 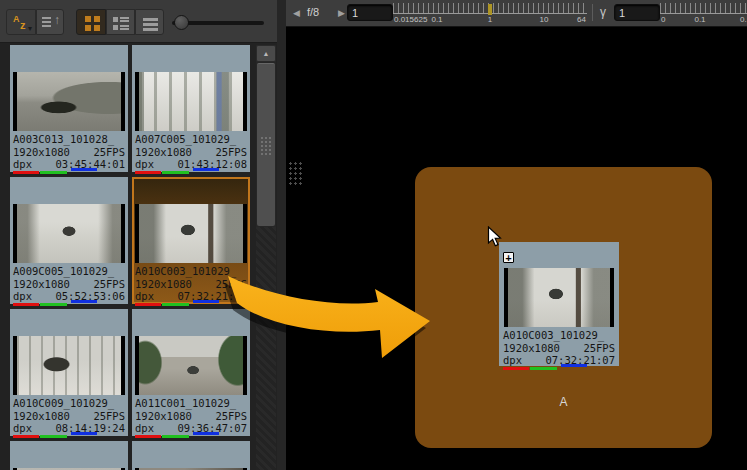 What do you see at coordinates (704, 14) in the screenshot?
I see `gamma-slider: 0 0.1 0.` at bounding box center [704, 14].